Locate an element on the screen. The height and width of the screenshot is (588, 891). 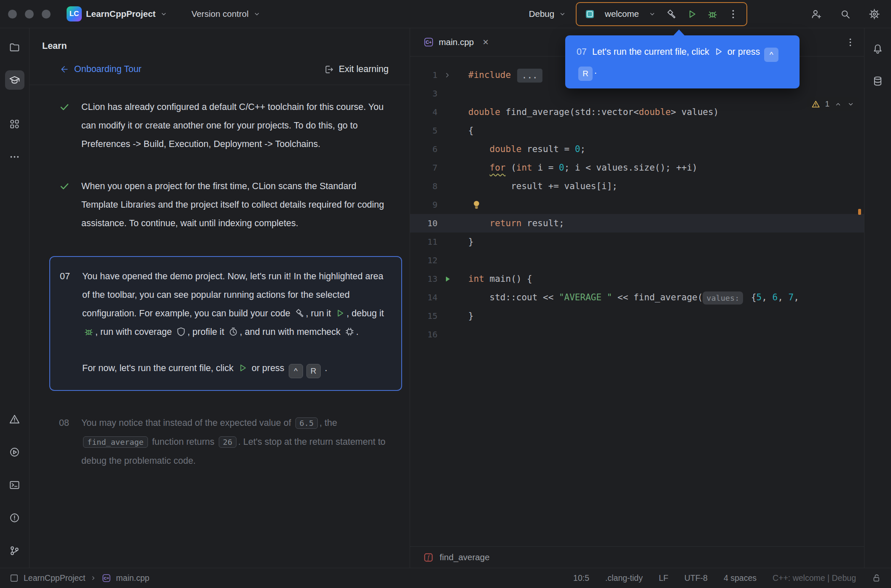
svg-text: C+ is located at coordinates (107, 578).